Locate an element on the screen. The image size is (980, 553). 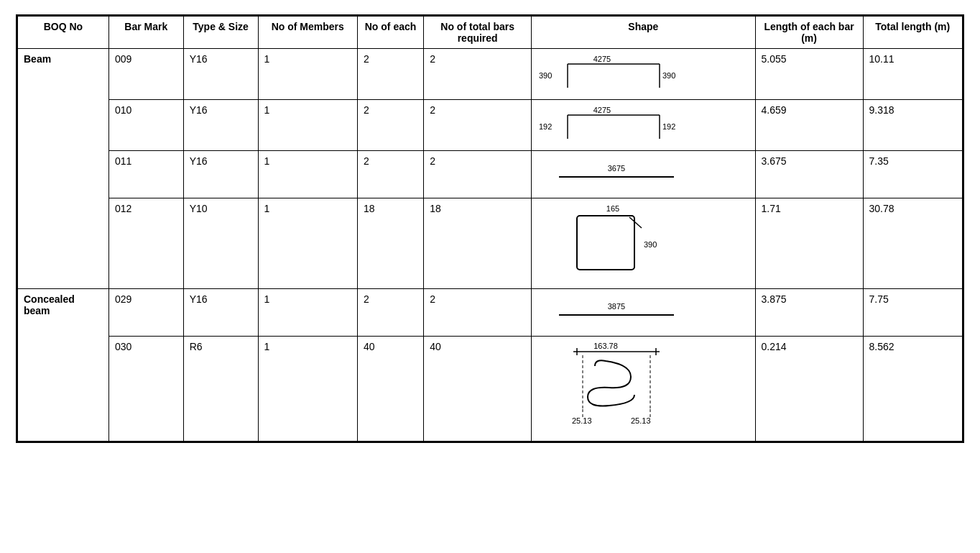
section-label-concealed: Concealed beam is located at coordinates (63, 365).